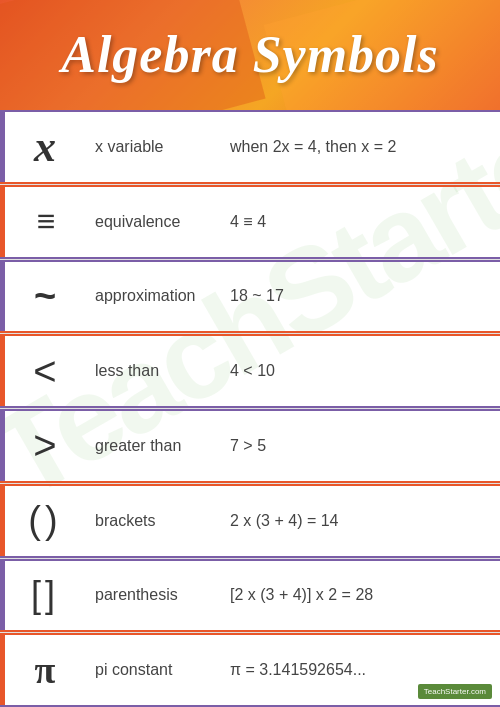 Image resolution: width=500 pixels, height=707 pixels. What do you see at coordinates (155, 222) in the screenshot?
I see `name-cell-equivalence: equivalence` at bounding box center [155, 222].